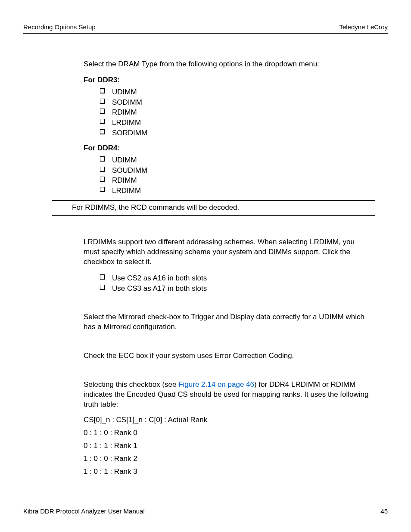 Image resolution: width=411 pixels, height=532 pixels. Describe the element at coordinates (227, 459) in the screenshot. I see `truth-table-row: 1 : 0 : 0 : Rank 2` at that location.